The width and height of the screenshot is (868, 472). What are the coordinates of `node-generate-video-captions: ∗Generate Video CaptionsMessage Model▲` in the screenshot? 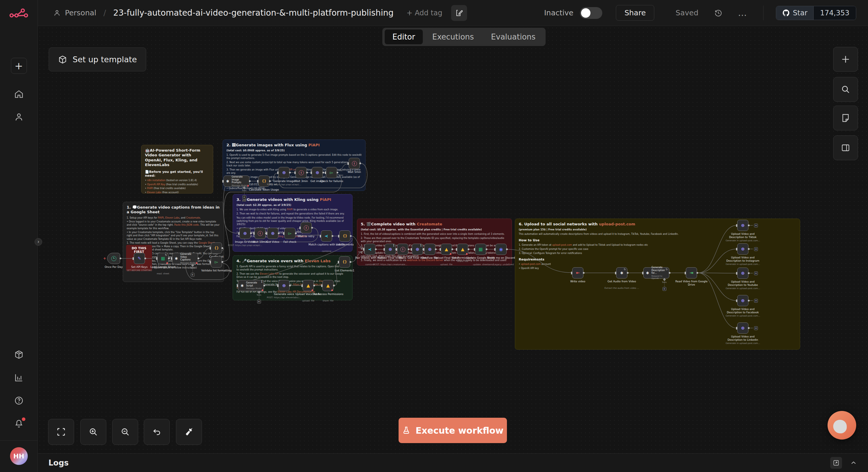 It's located at (185, 259).